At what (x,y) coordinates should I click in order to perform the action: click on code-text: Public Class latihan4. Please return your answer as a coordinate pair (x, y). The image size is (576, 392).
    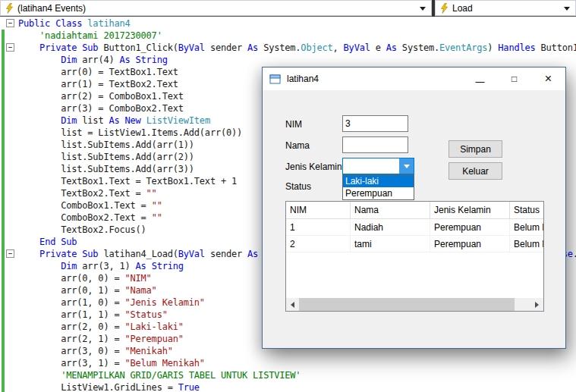
    Looking at the image, I should click on (74, 24).